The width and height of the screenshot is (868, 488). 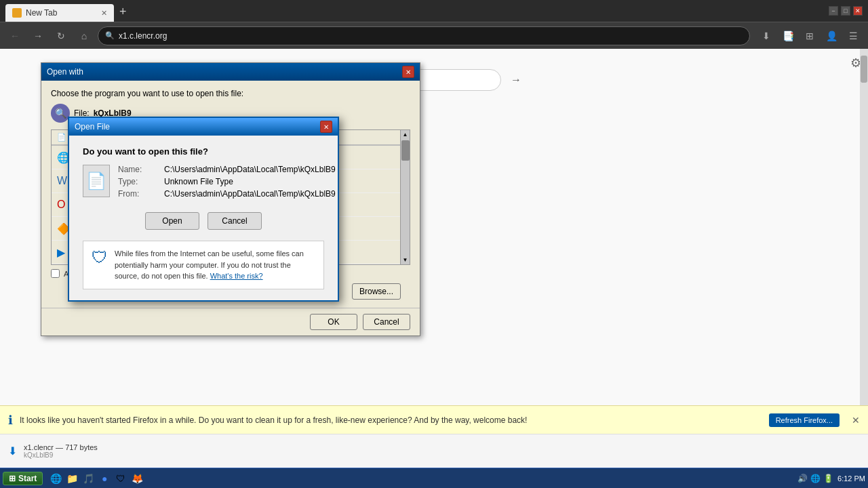 What do you see at coordinates (226, 194) in the screenshot?
I see `file-from-row: From: C:\Users\admin\AppData\Local\Temp\…` at bounding box center [226, 194].